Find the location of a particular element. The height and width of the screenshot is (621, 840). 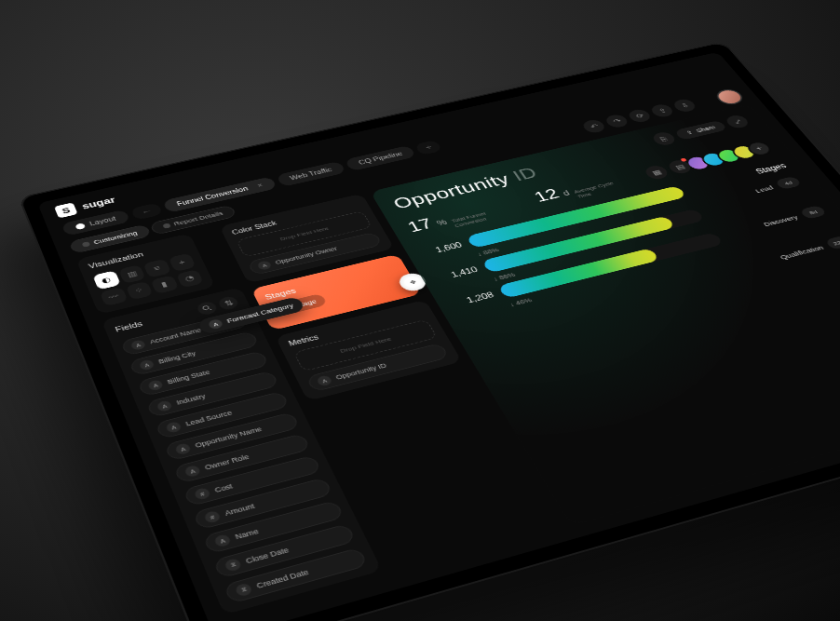

close-icon: × is located at coordinates (261, 186).